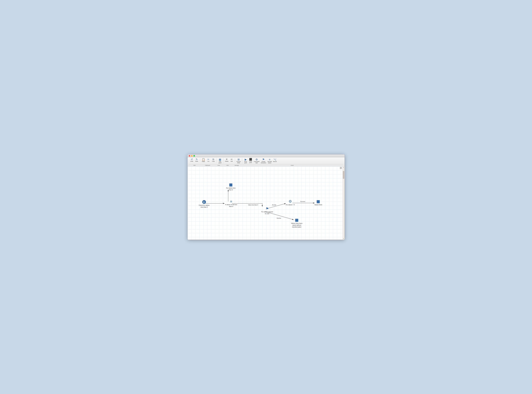  Describe the element at coordinates (228, 165) in the screenshot. I see `group-label-edit2: Edit` at that location.